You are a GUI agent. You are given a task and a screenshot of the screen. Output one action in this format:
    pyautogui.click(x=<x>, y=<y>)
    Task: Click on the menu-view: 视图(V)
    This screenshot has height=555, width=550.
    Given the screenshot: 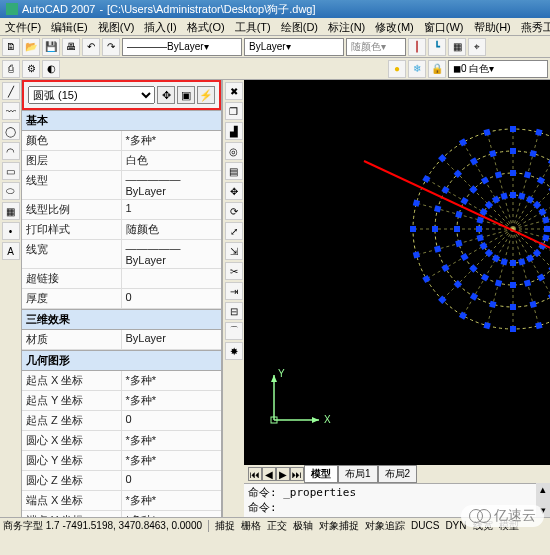 What is the action you would take?
    pyautogui.click(x=116, y=26)
    